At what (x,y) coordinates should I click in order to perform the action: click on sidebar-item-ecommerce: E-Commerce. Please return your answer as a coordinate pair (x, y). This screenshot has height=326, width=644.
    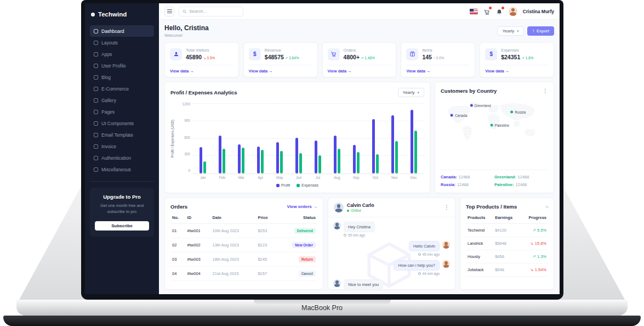
    Looking at the image, I should click on (122, 89).